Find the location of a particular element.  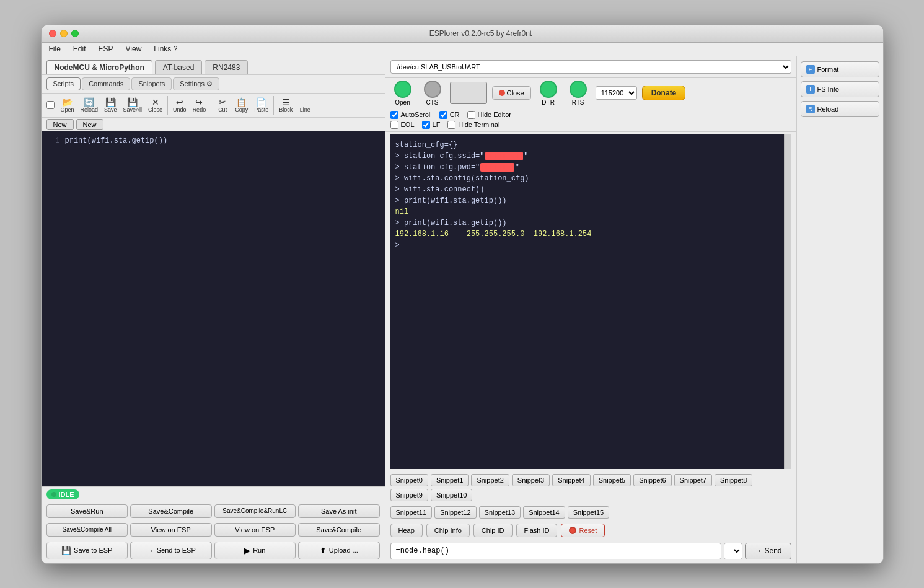

info-buttons-row: Heap Chip Info Chip ID Flash ID Reset is located at coordinates (591, 530).